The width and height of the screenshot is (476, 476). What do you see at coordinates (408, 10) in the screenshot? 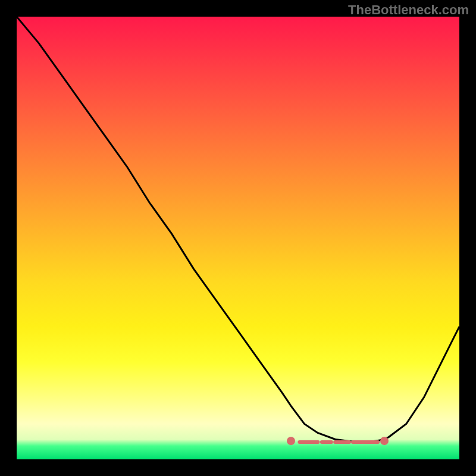
I see `attribution-text: TheBottleneck.com` at bounding box center [408, 10].